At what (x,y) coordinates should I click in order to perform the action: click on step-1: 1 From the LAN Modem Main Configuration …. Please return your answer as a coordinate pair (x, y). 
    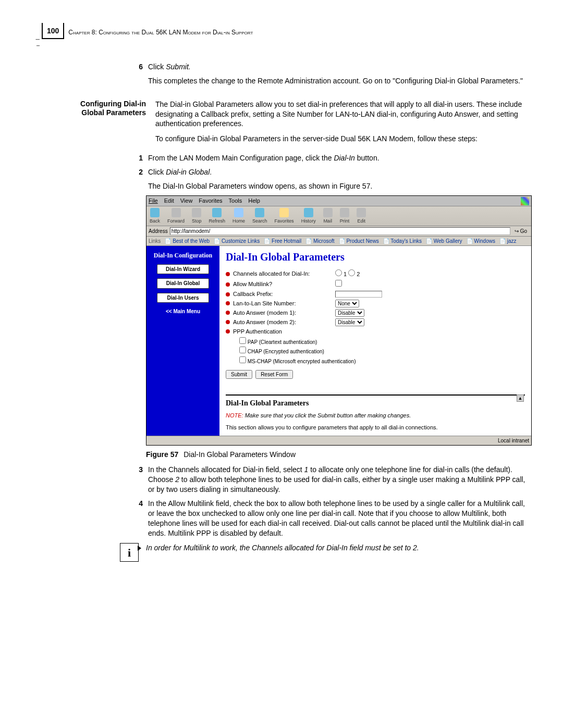
    Looking at the image, I should click on (334, 158).